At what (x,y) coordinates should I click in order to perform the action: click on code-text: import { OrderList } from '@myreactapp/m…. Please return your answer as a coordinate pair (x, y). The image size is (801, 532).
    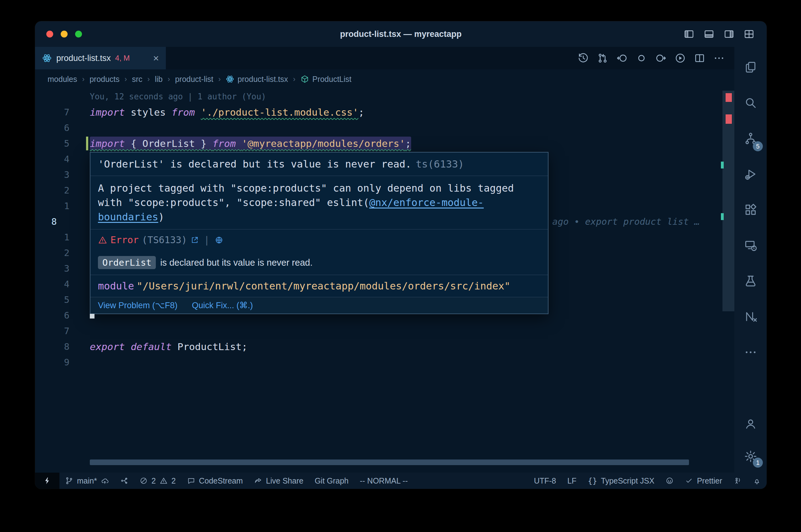
    Looking at the image, I should click on (247, 143).